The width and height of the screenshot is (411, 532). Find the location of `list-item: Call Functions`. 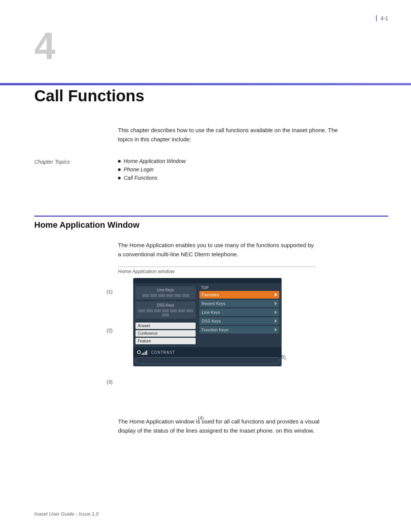

list-item: Call Functions is located at coordinates (152, 178).